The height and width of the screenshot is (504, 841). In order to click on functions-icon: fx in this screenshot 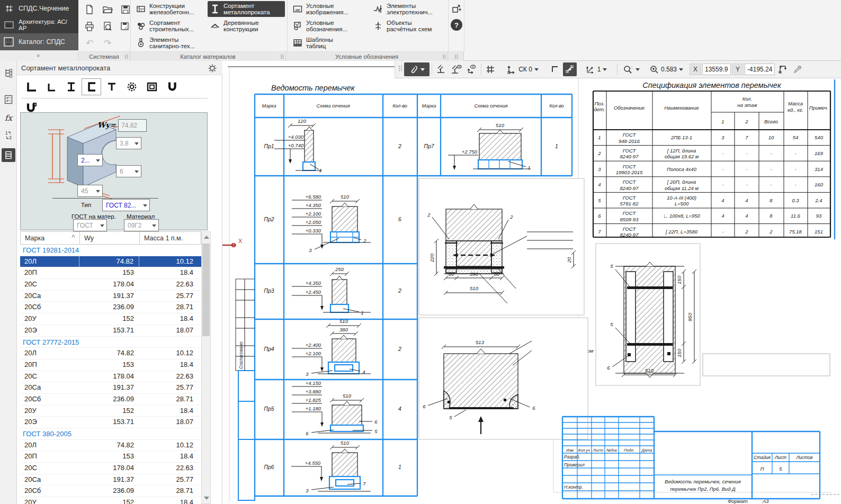, I will do `click(8, 118)`.